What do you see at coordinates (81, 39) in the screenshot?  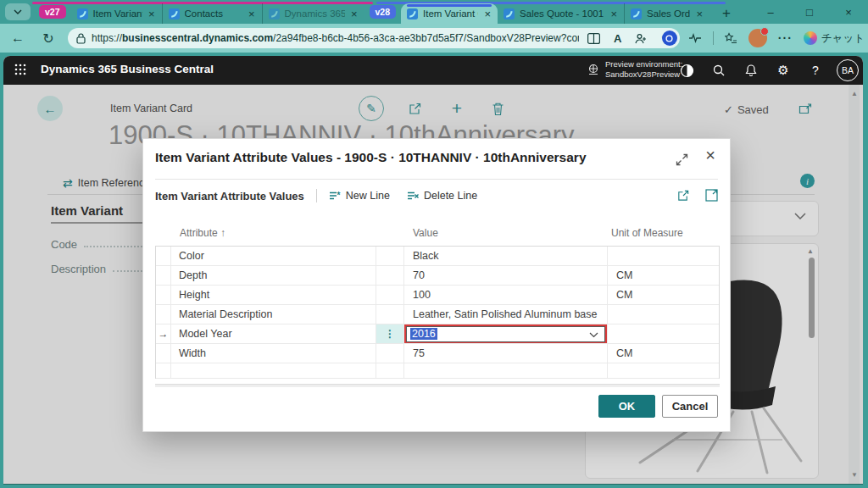 I see `lock-icon` at bounding box center [81, 39].